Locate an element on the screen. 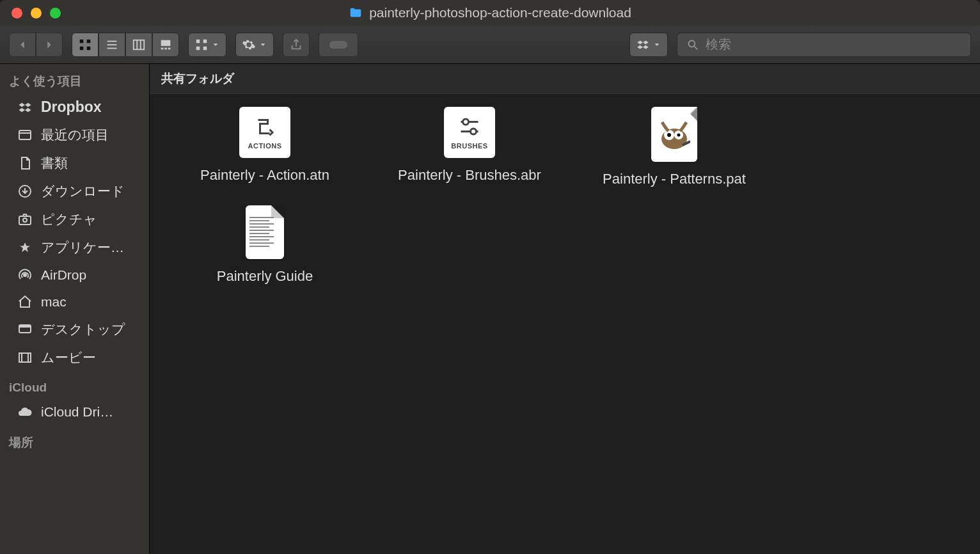  sidebar-item-label: デスクトップ is located at coordinates (83, 329).